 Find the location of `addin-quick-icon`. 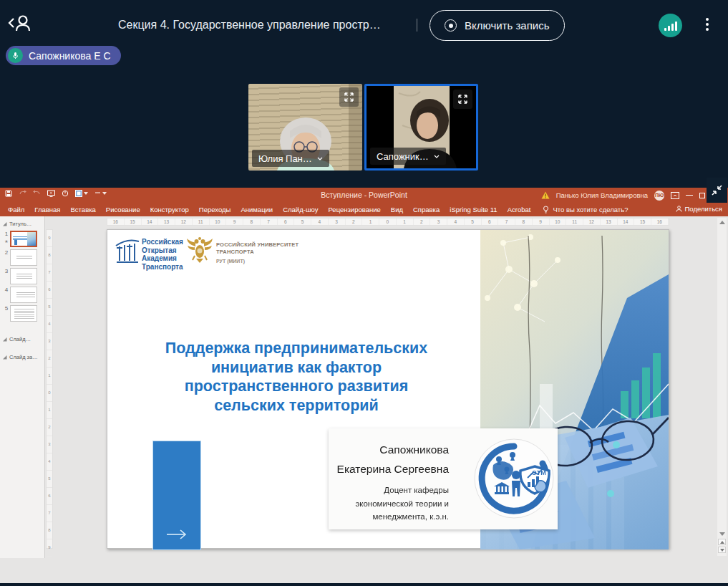

addin-quick-icon is located at coordinates (82, 193).